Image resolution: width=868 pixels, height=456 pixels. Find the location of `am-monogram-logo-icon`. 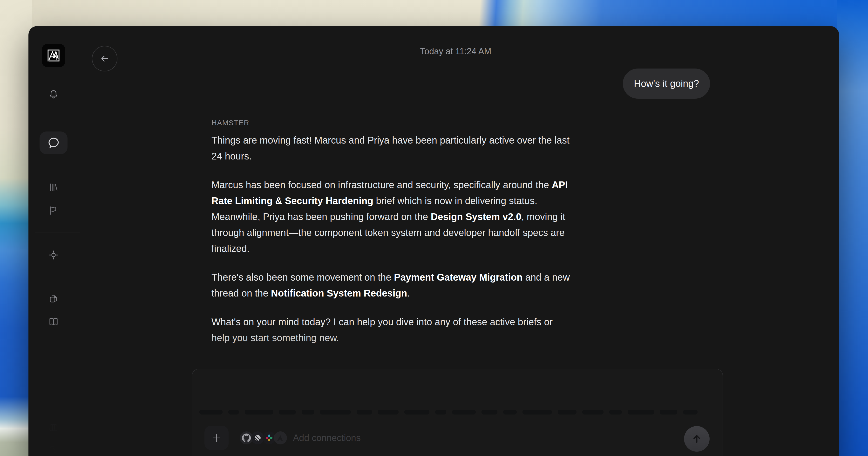

am-monogram-logo-icon is located at coordinates (54, 55).